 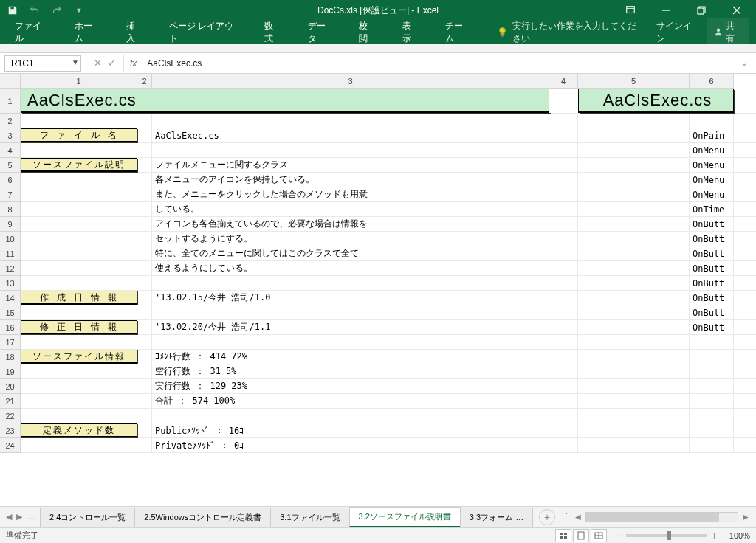 What do you see at coordinates (351, 298) in the screenshot?
I see `value-created: '13.02.15/今井 浩司/1.0` at bounding box center [351, 298].